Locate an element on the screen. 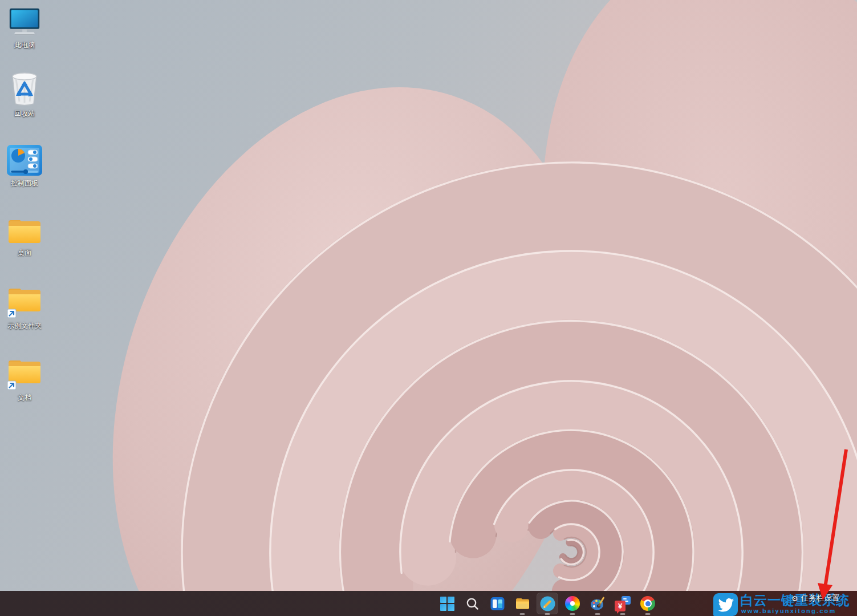 The height and width of the screenshot is (616, 857). search-icon is located at coordinates (472, 603).